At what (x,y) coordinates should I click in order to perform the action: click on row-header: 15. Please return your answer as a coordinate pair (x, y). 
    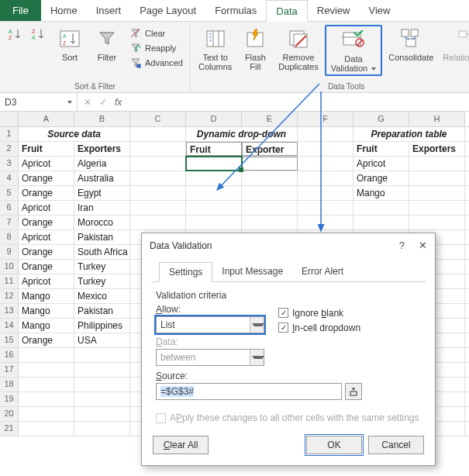
    Looking at the image, I should click on (9, 340).